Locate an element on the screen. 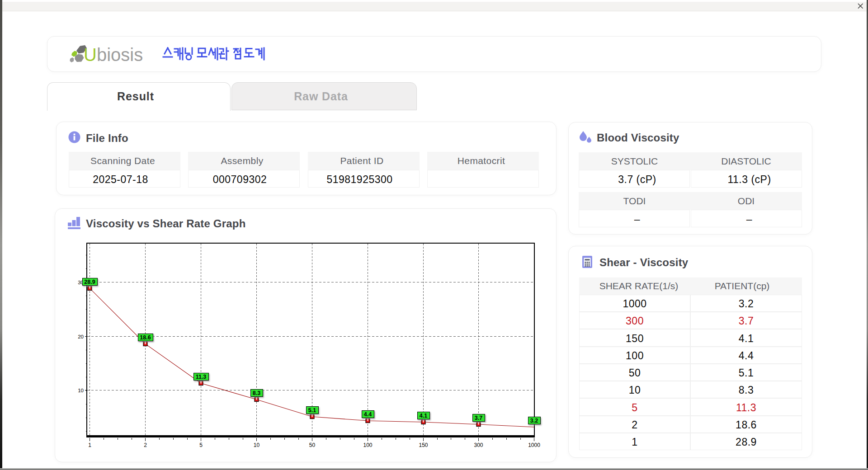 This screenshot has height=470, width=868. svg-text: 5.1 is located at coordinates (312, 410).